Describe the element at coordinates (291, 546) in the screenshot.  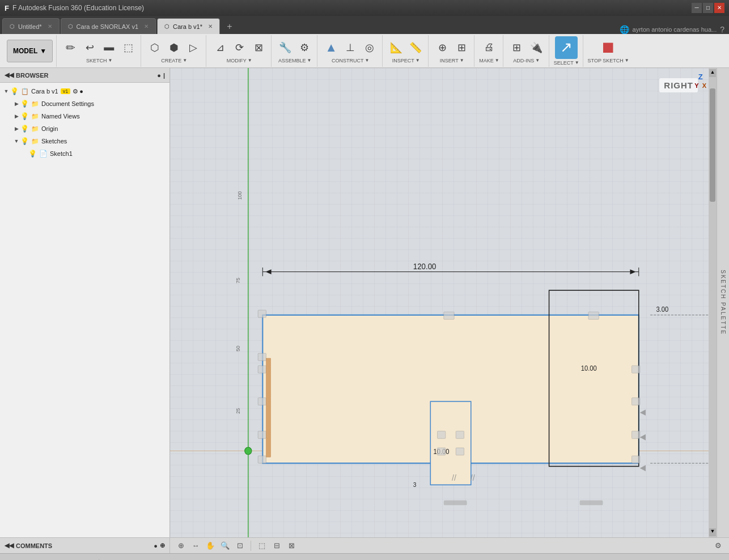
I see `tool-grid-icon: ⊠` at that location.